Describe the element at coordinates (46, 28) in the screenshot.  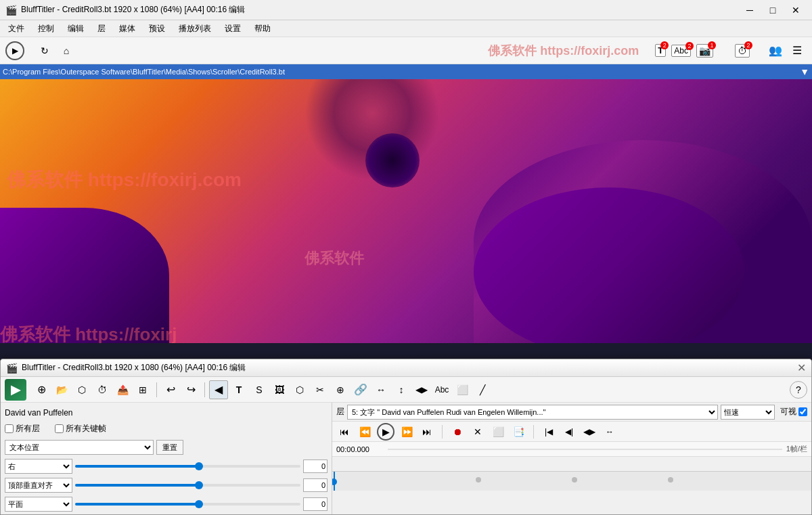
I see `menu-control: 控制` at that location.